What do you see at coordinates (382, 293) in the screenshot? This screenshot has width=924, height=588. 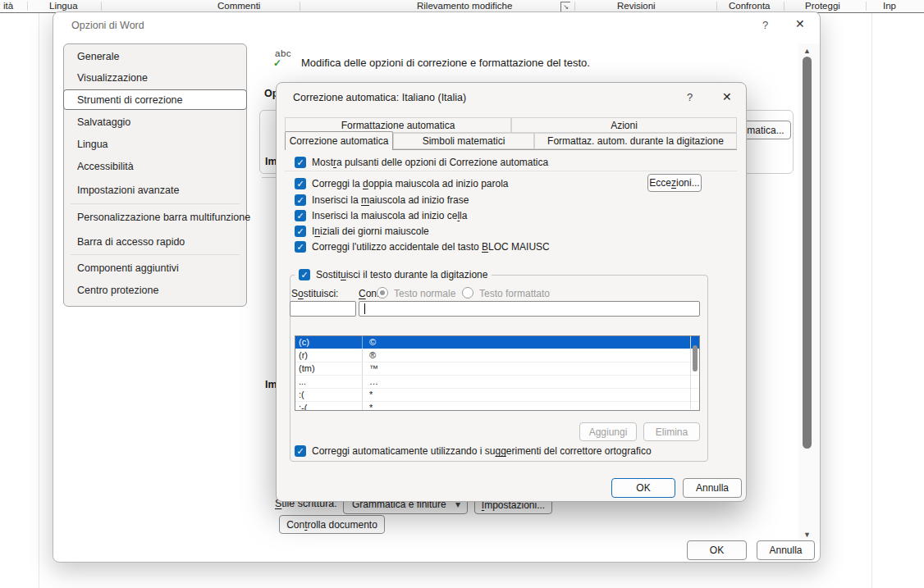 I see `radio-testo-normale` at bounding box center [382, 293].